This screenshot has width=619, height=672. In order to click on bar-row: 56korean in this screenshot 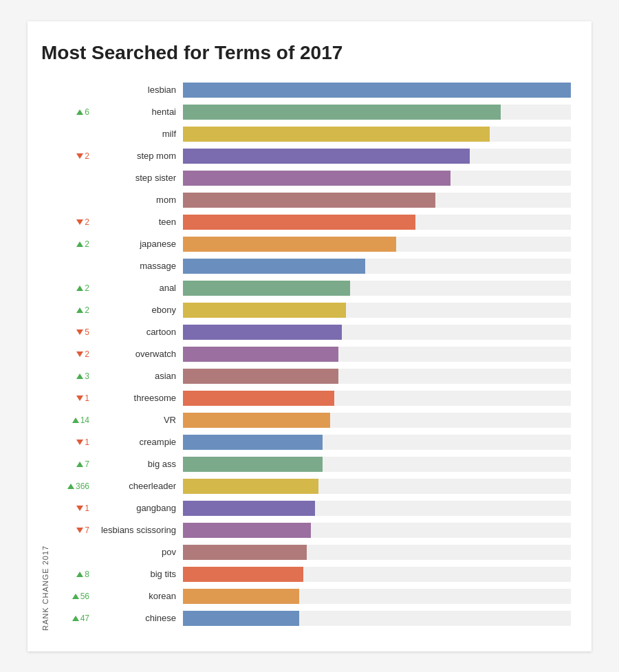, I will do `click(312, 596)`.